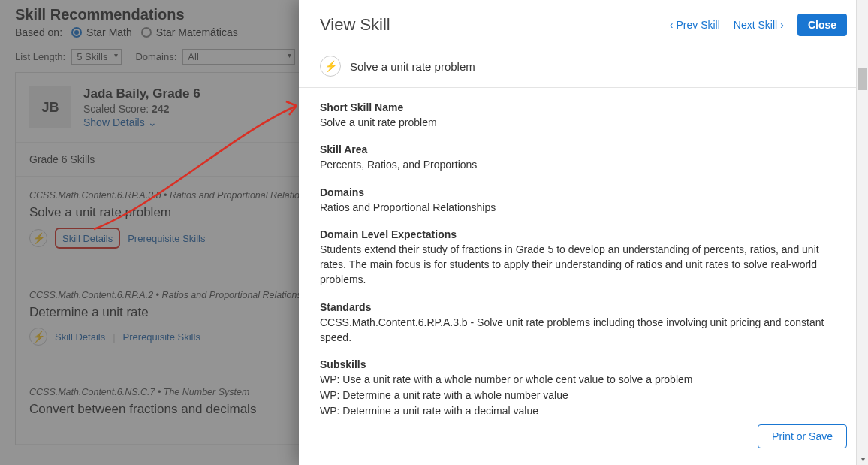  What do you see at coordinates (583, 207) in the screenshot?
I see `domains-field-value: Ratios and Proportional Relationships` at bounding box center [583, 207].